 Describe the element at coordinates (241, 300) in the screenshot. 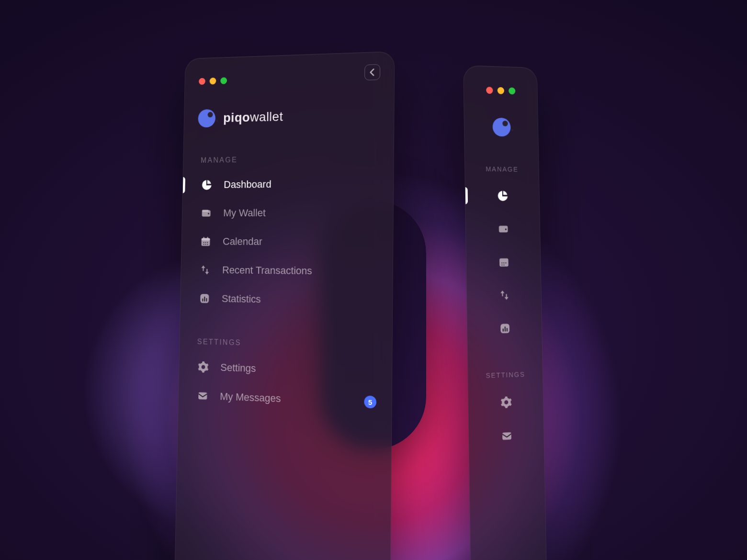

I see `sidebar-item-label: Statistics` at that location.